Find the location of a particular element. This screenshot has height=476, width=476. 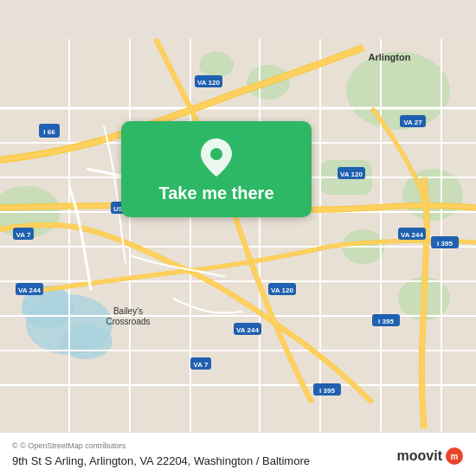

moovit-logo: moovit m is located at coordinates (431, 456).